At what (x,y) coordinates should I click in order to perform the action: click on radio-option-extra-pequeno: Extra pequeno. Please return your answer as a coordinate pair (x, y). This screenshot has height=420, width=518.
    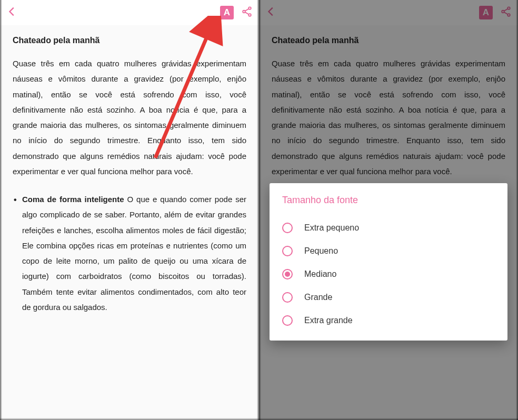
    Looking at the image, I should click on (388, 228).